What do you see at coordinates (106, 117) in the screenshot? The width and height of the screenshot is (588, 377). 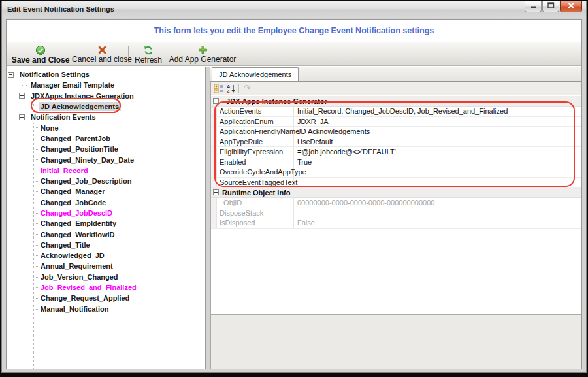 I see `tree-item-notification-events: Notification Events` at bounding box center [106, 117].